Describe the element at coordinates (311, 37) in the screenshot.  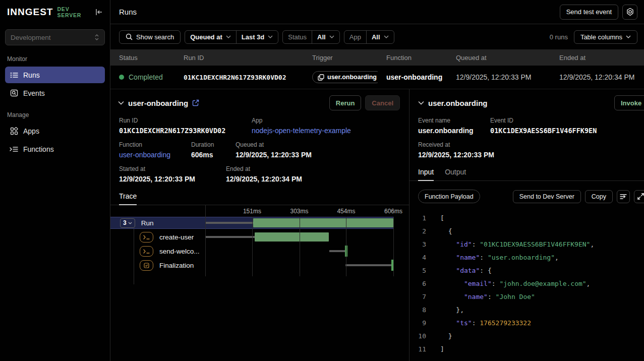
I see `status-filter-group: Status All` at that location.